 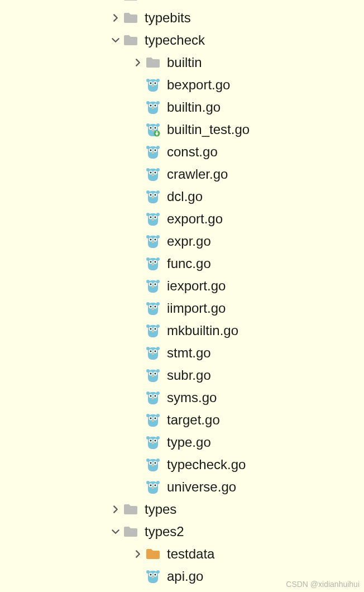 I want to click on tree-node: typecheck.go, so click(x=182, y=465).